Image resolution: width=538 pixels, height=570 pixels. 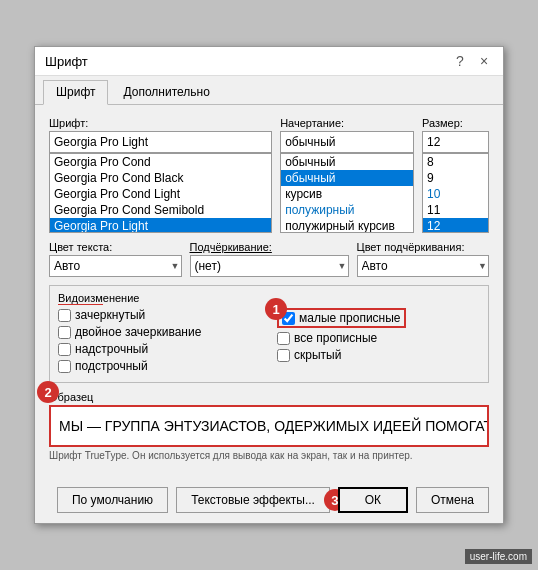 What do you see at coordinates (269, 334) in the screenshot?
I see `vidoizmenenie-section: Видоизменение зачеркнутый двойное зачерк…` at bounding box center [269, 334].